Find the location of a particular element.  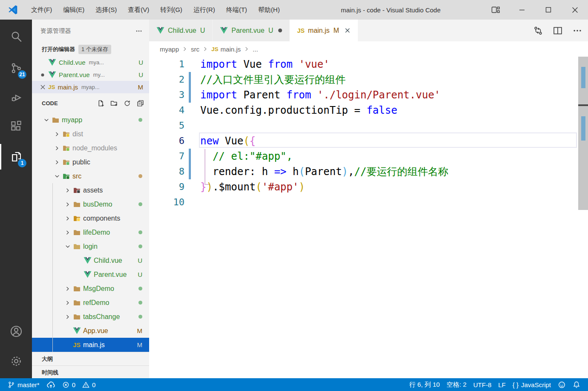

tree-item-tabsChange: tabsChange is located at coordinates (90, 317).